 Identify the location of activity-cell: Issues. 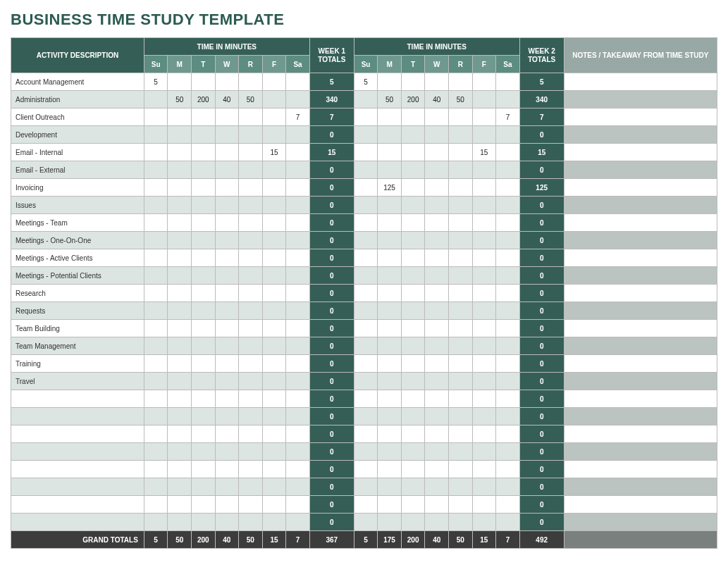
(78, 206).